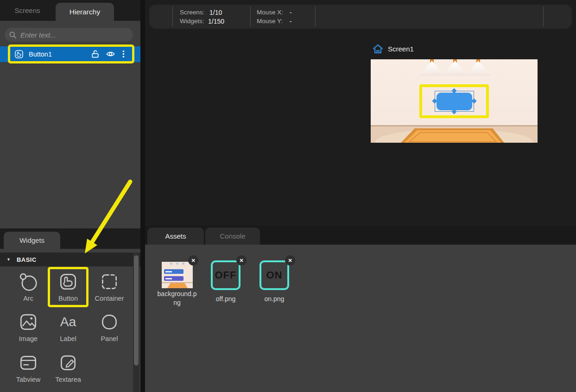  I want to click on widget-label: Label, so click(68, 339).